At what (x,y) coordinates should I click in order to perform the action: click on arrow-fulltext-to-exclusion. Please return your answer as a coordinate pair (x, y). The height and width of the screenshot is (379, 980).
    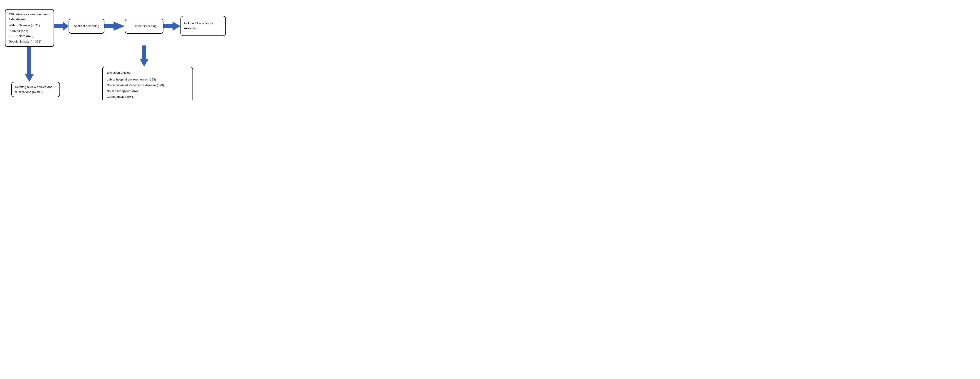
    Looking at the image, I should click on (144, 56).